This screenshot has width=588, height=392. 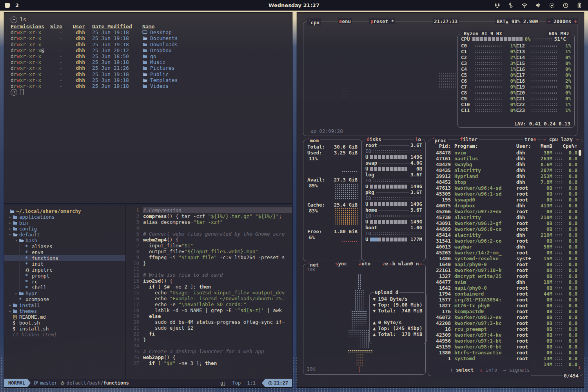 What do you see at coordinates (504, 200) in the screenshot?
I see `process-row: 195kswapd0root0B0.0` at bounding box center [504, 200].